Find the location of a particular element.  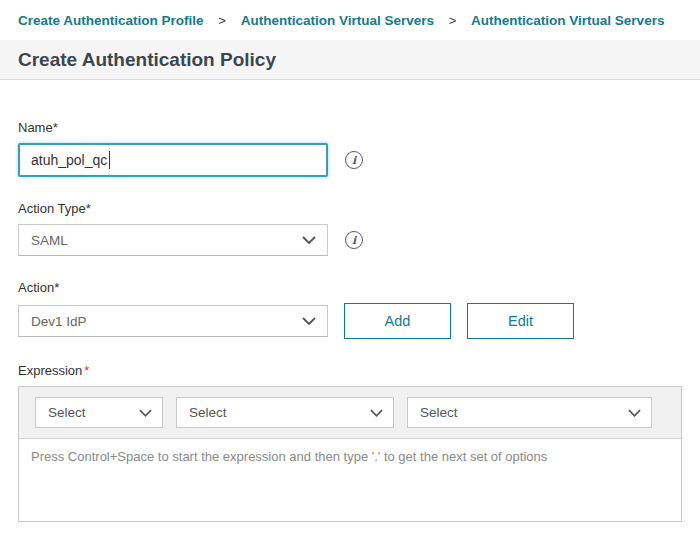

action-type-select: SAML is located at coordinates (173, 240).